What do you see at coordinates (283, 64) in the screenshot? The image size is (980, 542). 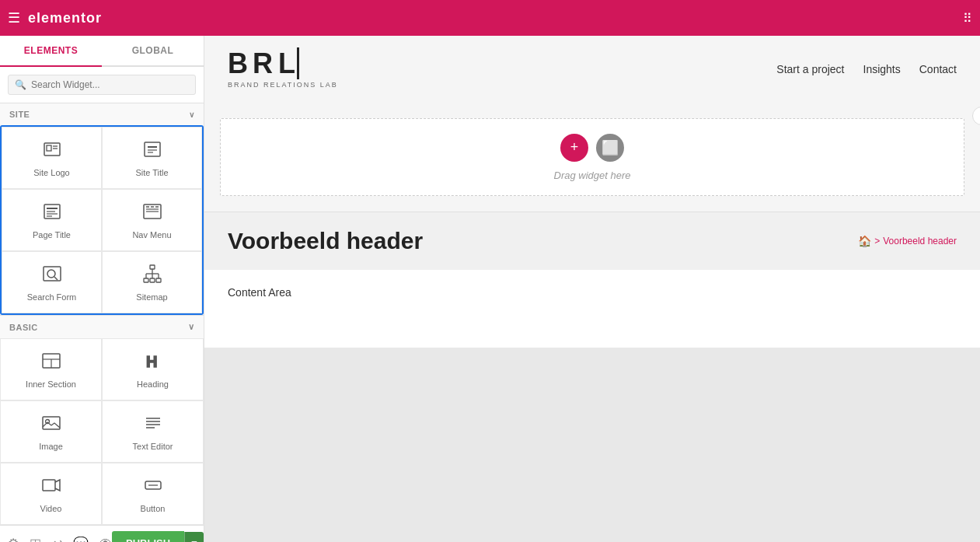 I see `site-logo-text: B R L` at bounding box center [283, 64].